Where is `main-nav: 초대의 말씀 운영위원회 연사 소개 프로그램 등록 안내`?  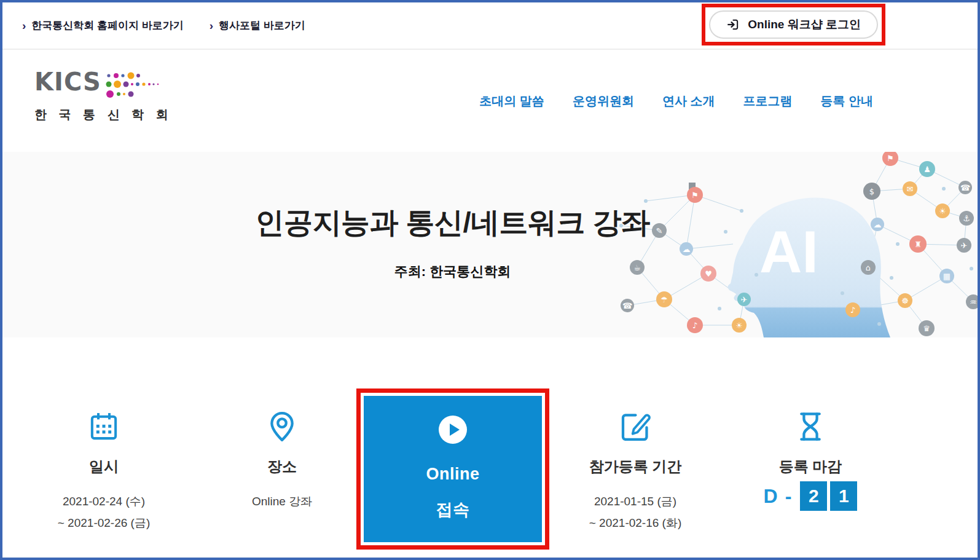 main-nav: 초대의 말씀 운영위원회 연사 소개 프로그램 등록 안내 is located at coordinates (676, 101).